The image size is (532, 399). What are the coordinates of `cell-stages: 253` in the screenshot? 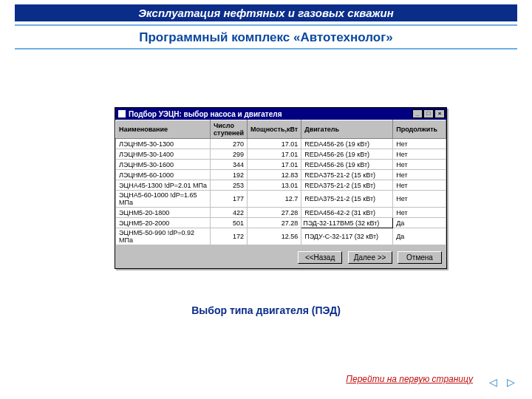 It's located at (229, 185).